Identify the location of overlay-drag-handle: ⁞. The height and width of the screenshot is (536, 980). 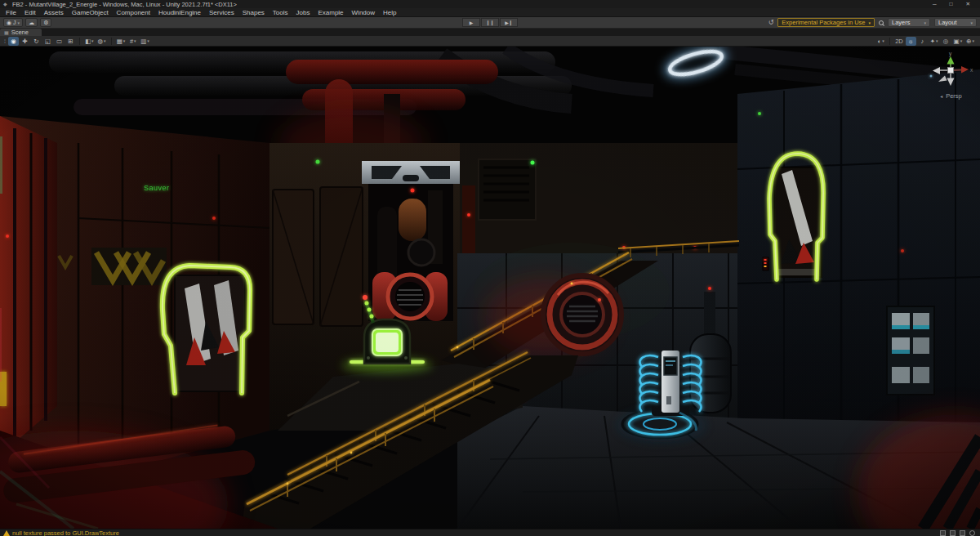
(5, 41).